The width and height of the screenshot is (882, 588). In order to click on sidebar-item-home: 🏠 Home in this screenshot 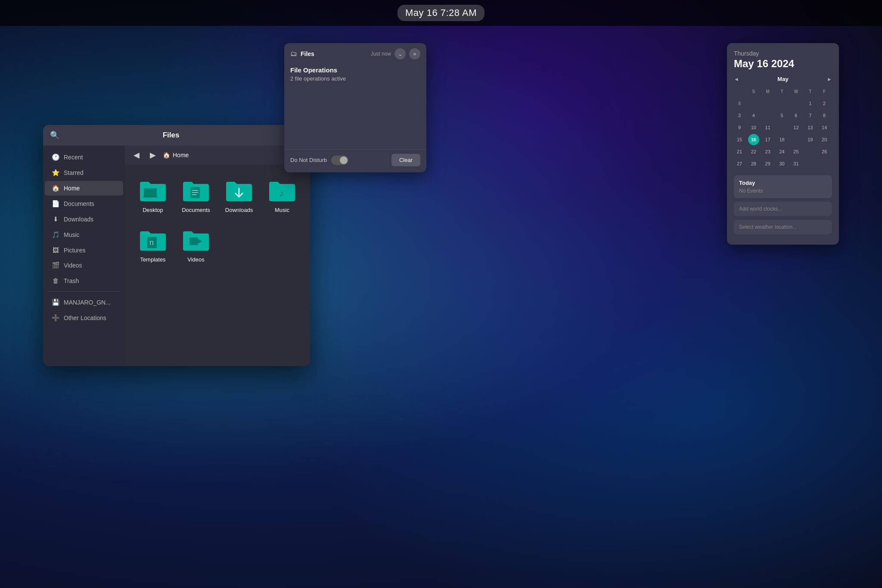, I will do `click(84, 188)`.